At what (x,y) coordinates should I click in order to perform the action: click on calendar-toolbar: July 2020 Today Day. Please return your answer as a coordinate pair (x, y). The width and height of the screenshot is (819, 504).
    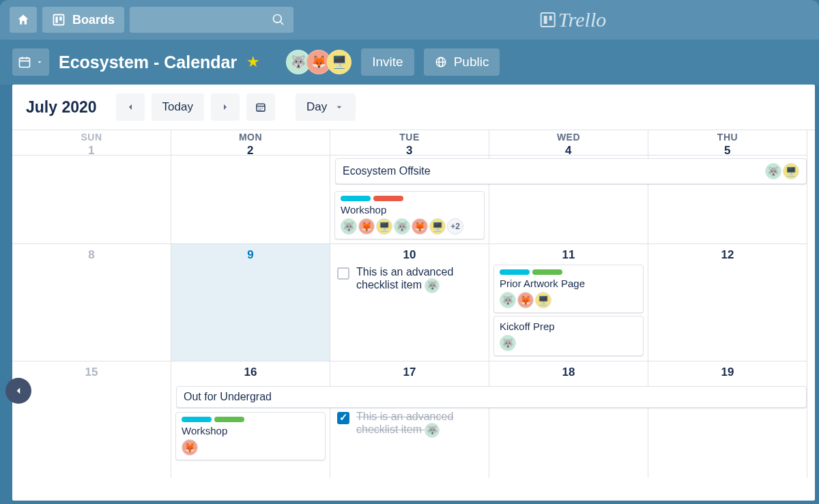
    Looking at the image, I should click on (414, 107).